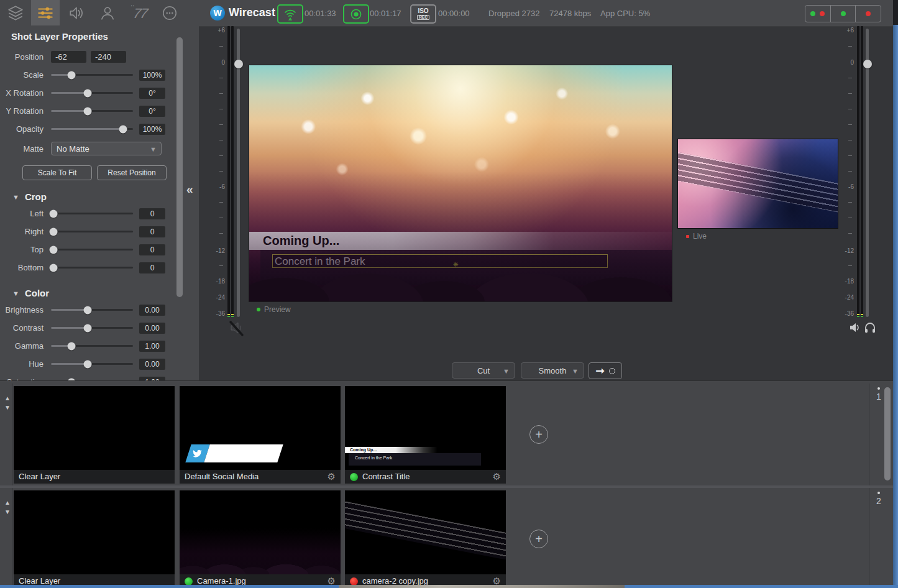 This screenshot has width=898, height=588. I want to click on muted-speaker-icon, so click(237, 328).